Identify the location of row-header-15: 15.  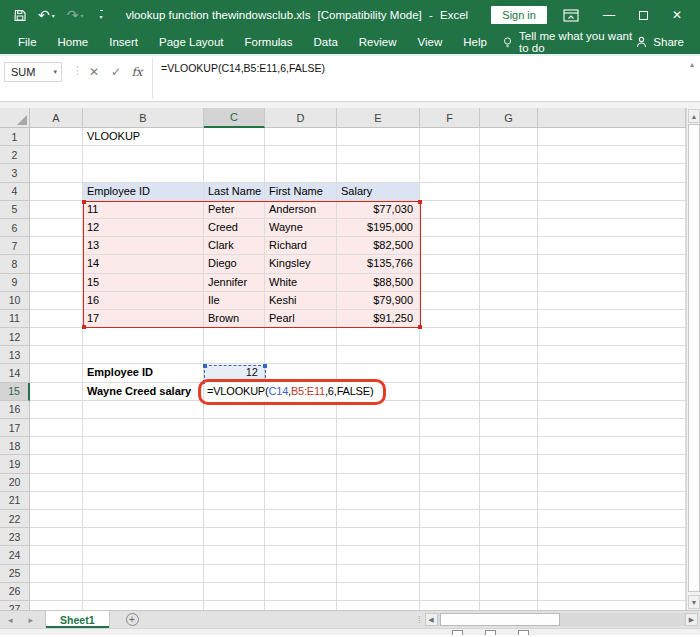
(15, 392).